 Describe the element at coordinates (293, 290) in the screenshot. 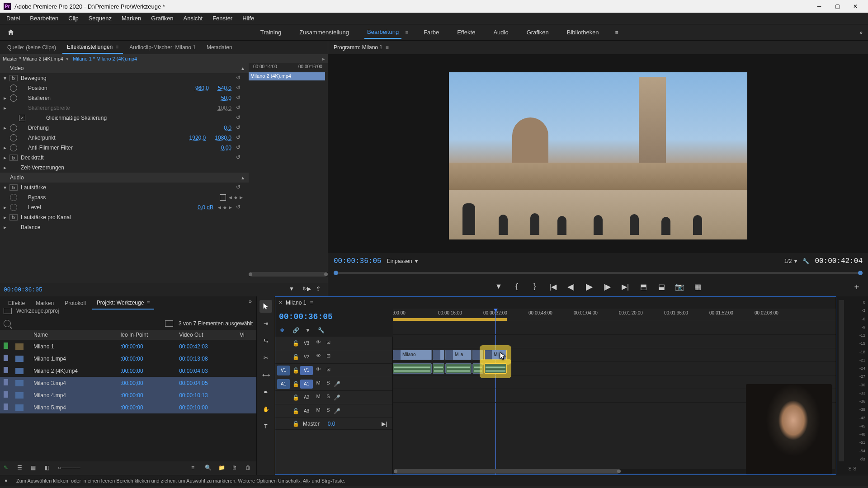

I see `filter-icon: ▼` at that location.